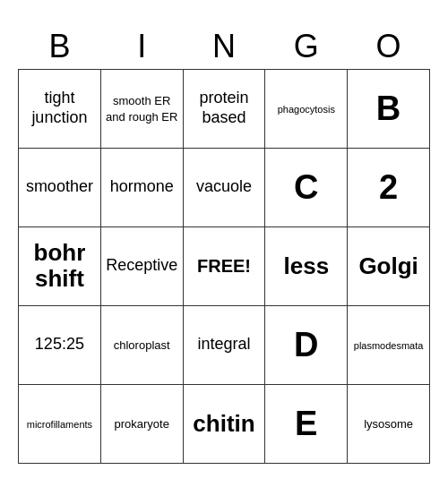  I want to click on table-row: bohr shiftReceptiveFREE!lessGolgi, so click(224, 266).